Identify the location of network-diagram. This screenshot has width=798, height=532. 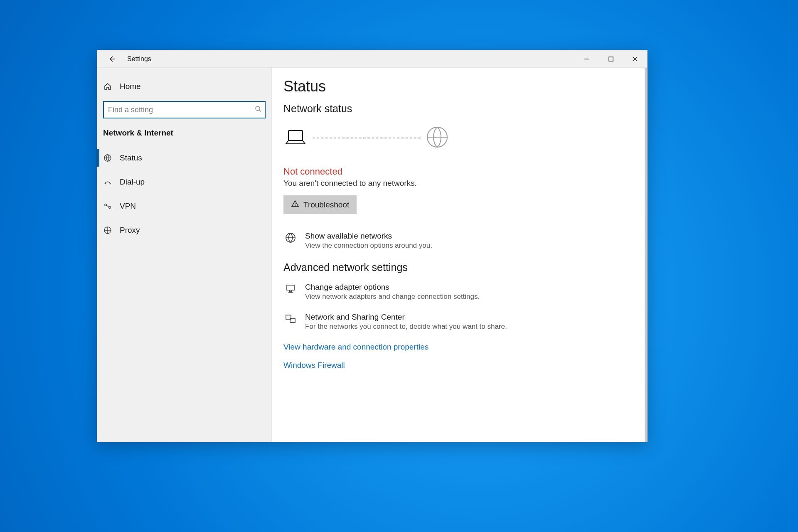
(460, 138).